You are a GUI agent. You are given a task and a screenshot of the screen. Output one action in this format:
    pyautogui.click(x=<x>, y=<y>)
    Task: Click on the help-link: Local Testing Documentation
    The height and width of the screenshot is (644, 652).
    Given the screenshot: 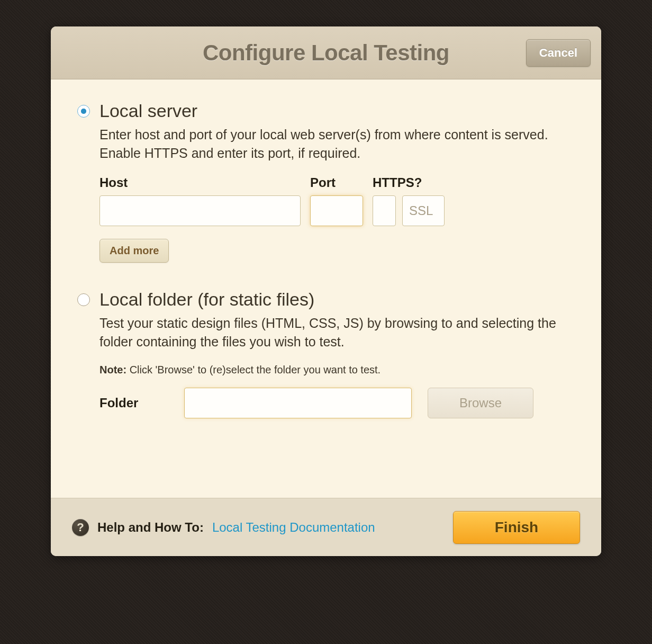 What is the action you would take?
    pyautogui.click(x=294, y=527)
    